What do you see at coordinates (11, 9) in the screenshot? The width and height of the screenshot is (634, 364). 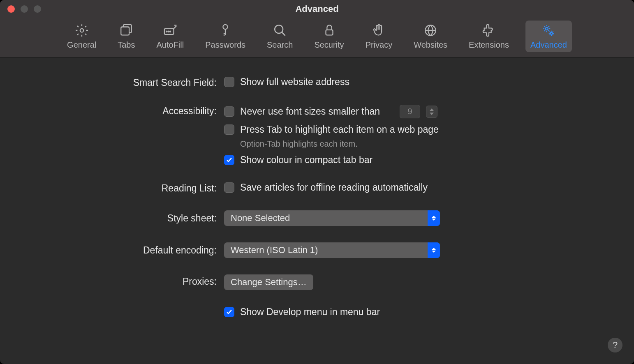 I see `close-window-button` at bounding box center [11, 9].